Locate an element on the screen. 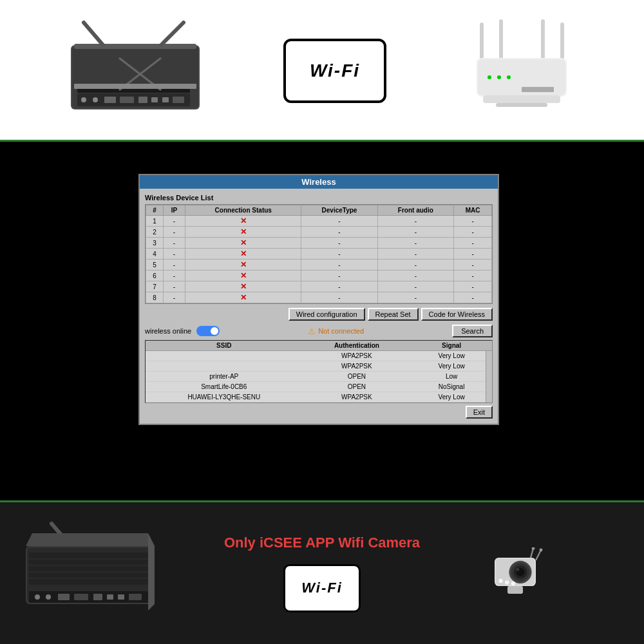 This screenshot has height=644, width=644. wifi-ssid: SmartLife-0CB6 is located at coordinates (224, 386).